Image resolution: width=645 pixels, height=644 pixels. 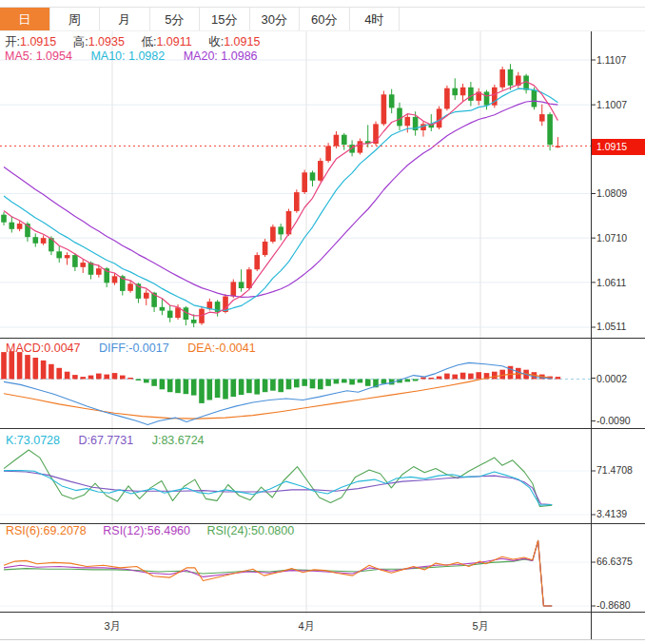 I want to click on price-axis-tick: 1.0809, so click(x=620, y=193).